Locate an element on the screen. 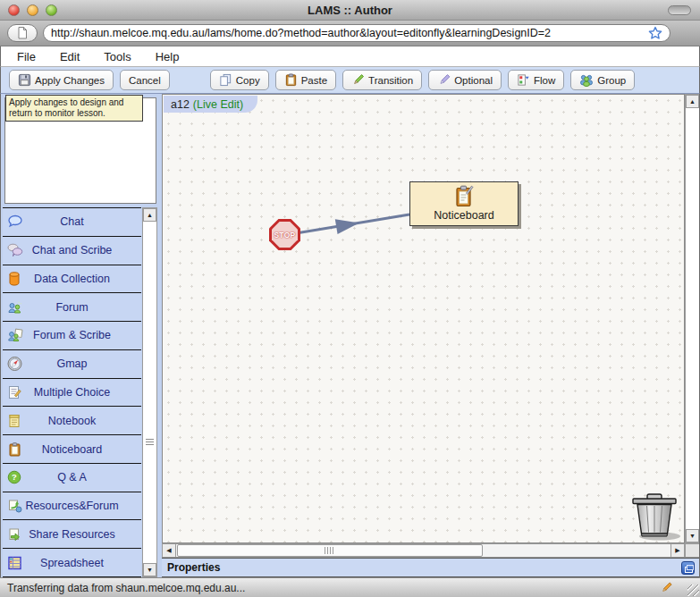 The width and height of the screenshot is (700, 597). group-people-icon is located at coordinates (586, 80).